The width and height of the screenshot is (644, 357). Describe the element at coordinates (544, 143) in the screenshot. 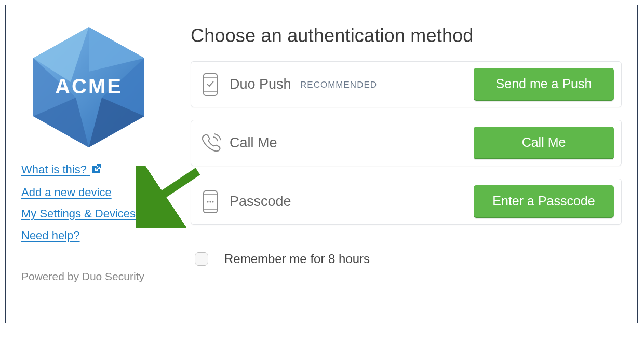

I see `call-me-button: Call Me` at that location.